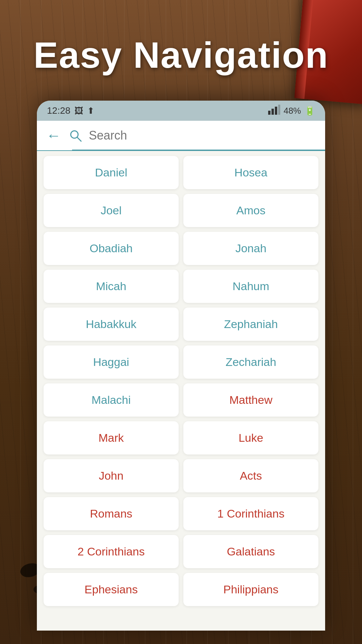 The image size is (362, 644). Describe the element at coordinates (54, 136) in the screenshot. I see `back-button: ←` at that location.